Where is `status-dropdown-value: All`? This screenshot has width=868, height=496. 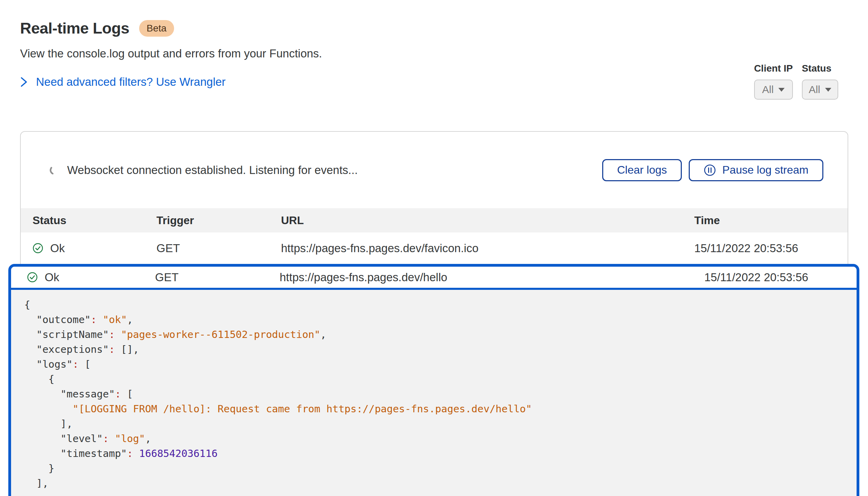 status-dropdown-value: All is located at coordinates (815, 90).